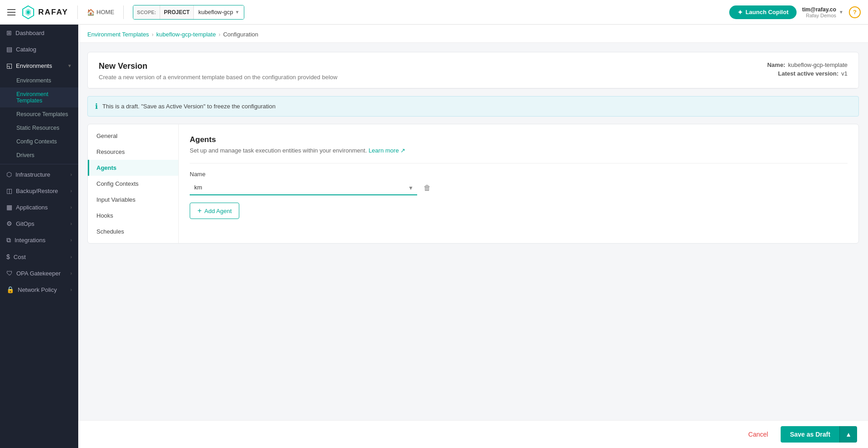  Describe the element at coordinates (71, 175) in the screenshot. I see `infrastructure-arrow-icon: ›` at that location.